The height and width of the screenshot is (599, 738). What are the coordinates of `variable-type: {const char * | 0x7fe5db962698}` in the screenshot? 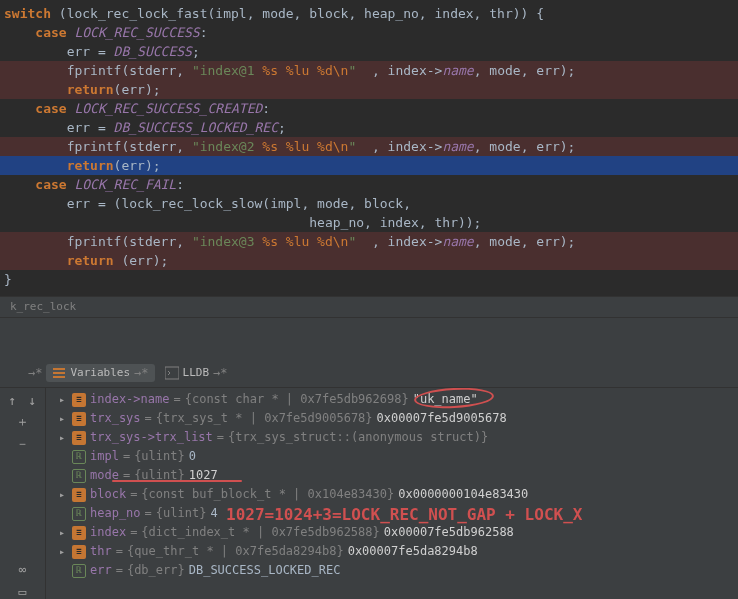 It's located at (297, 400).